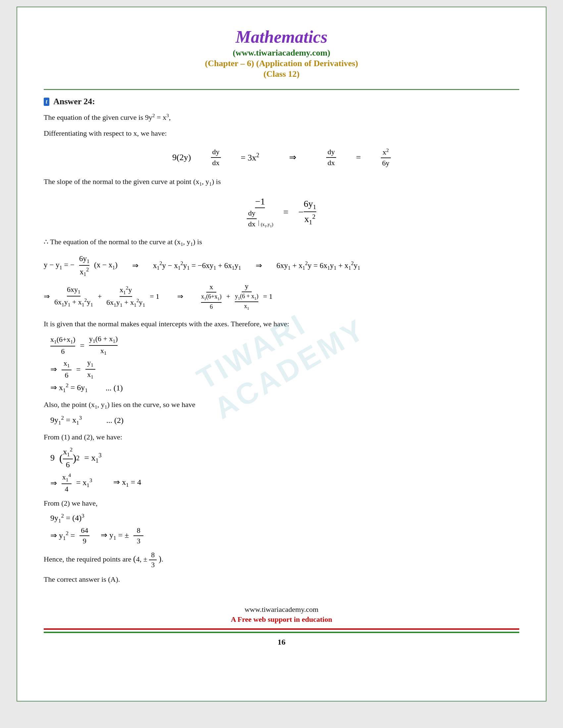 This screenshot has height=728, width=563. What do you see at coordinates (282, 437) in the screenshot?
I see `from-text: From (1) and (2), we have:` at bounding box center [282, 437].